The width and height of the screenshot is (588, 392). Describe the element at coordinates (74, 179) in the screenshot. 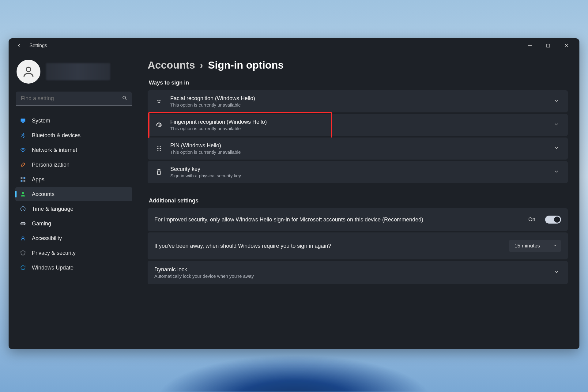

I see `sidebar-item-apps: Apps` at that location.